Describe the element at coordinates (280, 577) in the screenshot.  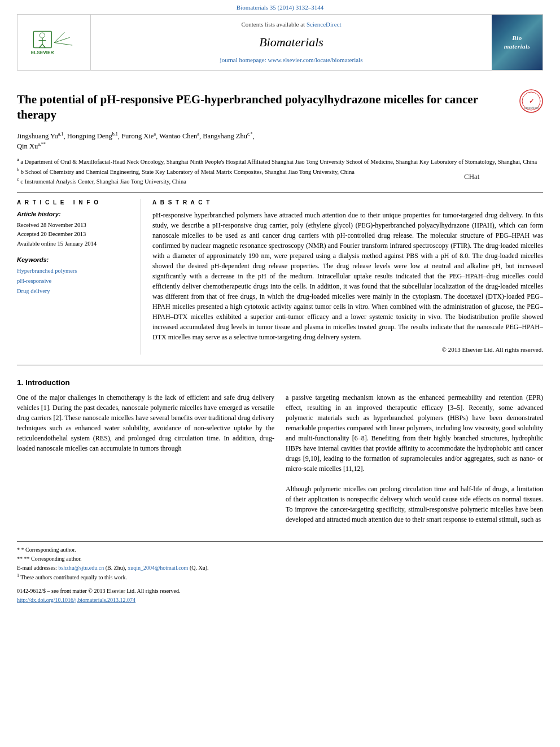
I see `footnote-equal: 1 These authors contributed equally to t…` at that location.